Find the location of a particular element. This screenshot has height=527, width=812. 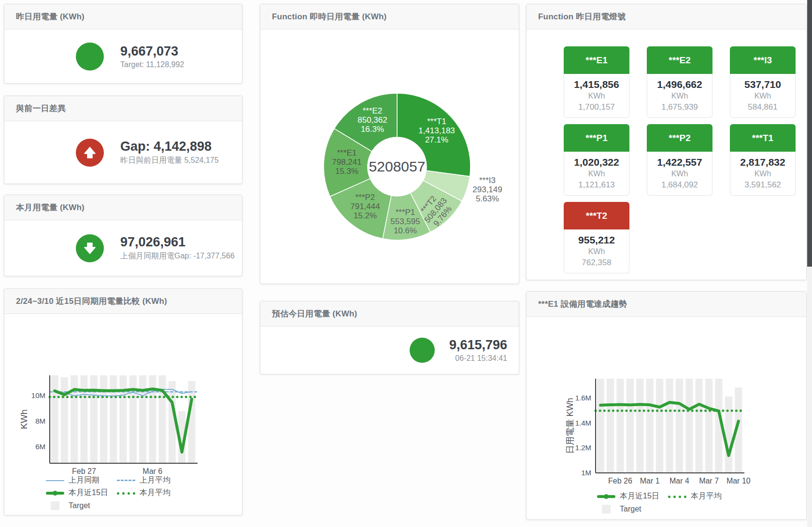

status-tile-header: ***I3 is located at coordinates (763, 60).